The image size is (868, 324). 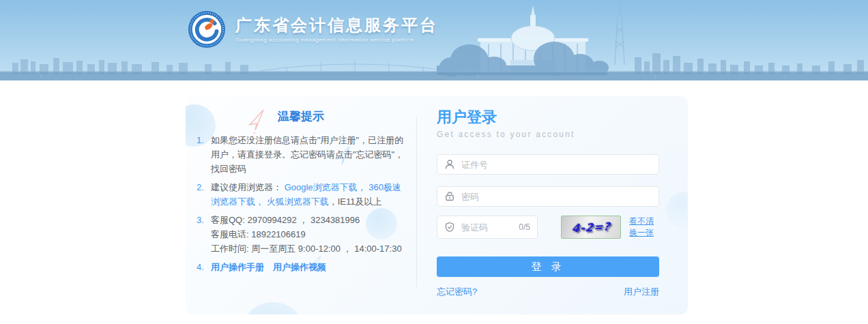 What do you see at coordinates (308, 235) in the screenshot?
I see `tip-text: 客服QQ: 2970994292 ， 3234381996客服电话: 18922…` at bounding box center [308, 235].